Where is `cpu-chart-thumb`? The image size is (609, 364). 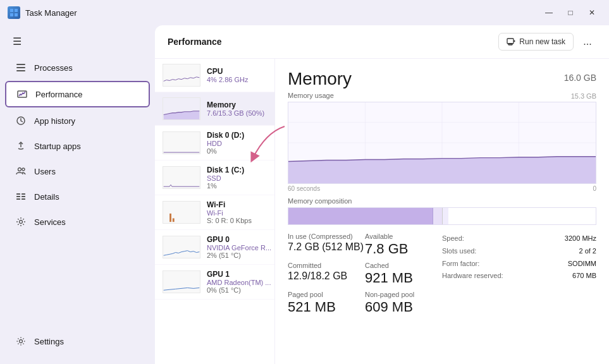
cpu-chart-thumb is located at coordinates (181, 75).